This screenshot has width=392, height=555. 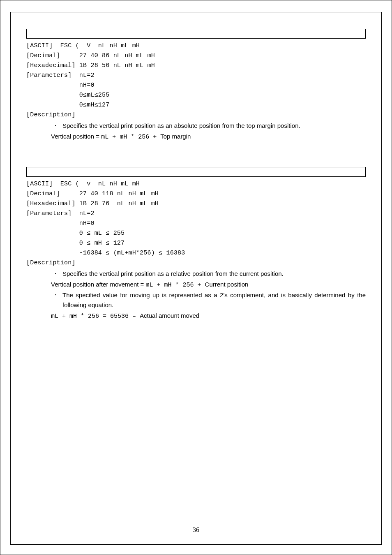 I want to click on formula-mono-1: mL + mH * 256 +, so click(x=131, y=137).